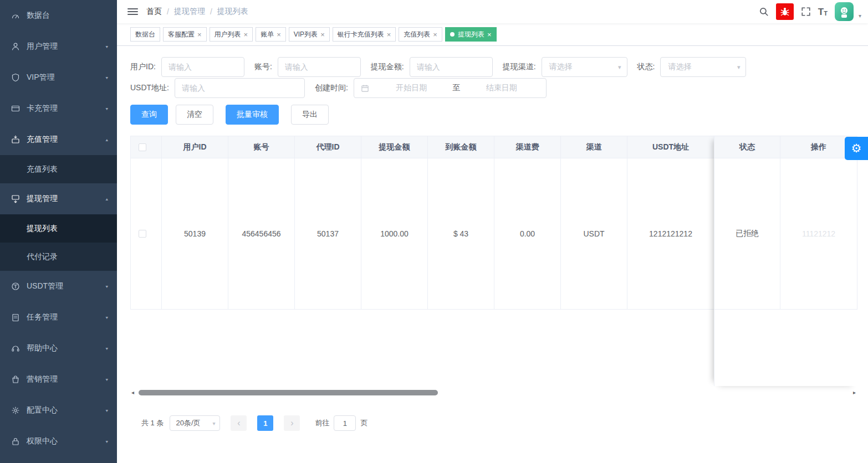 This screenshot has height=463, width=868. Describe the element at coordinates (322, 423) in the screenshot. I see `goto-label: 前往` at that location.